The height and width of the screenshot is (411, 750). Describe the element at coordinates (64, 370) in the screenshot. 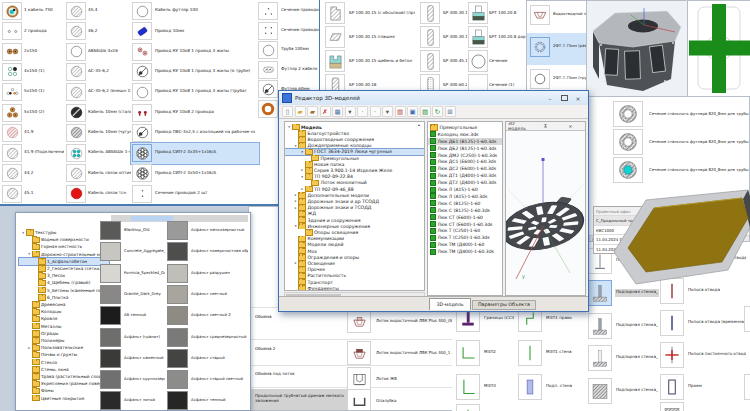

I see `tree-item: Стены, окна` at that location.